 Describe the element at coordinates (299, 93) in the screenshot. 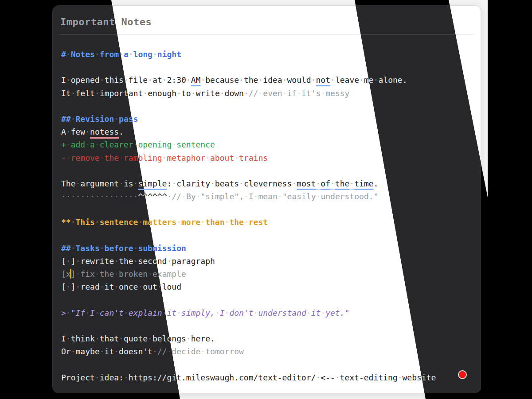

I see `text-segment: //·even·if·it's·messy` at that location.